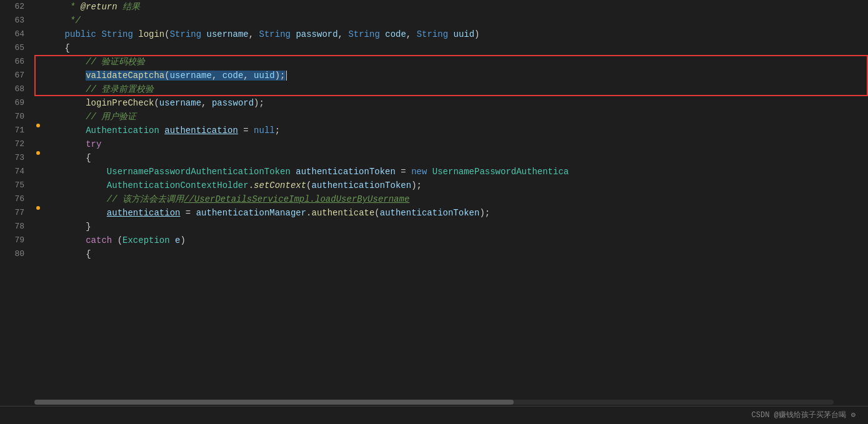  I want to click on code-line-80: 80 {, so click(434, 254).